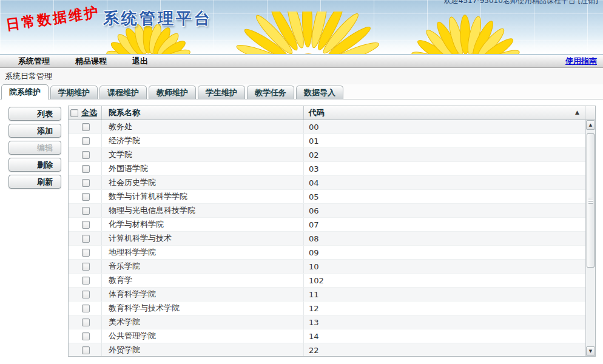 The image size is (603, 364). What do you see at coordinates (591, 125) in the screenshot?
I see `scroll-up-button: ▲` at bounding box center [591, 125].